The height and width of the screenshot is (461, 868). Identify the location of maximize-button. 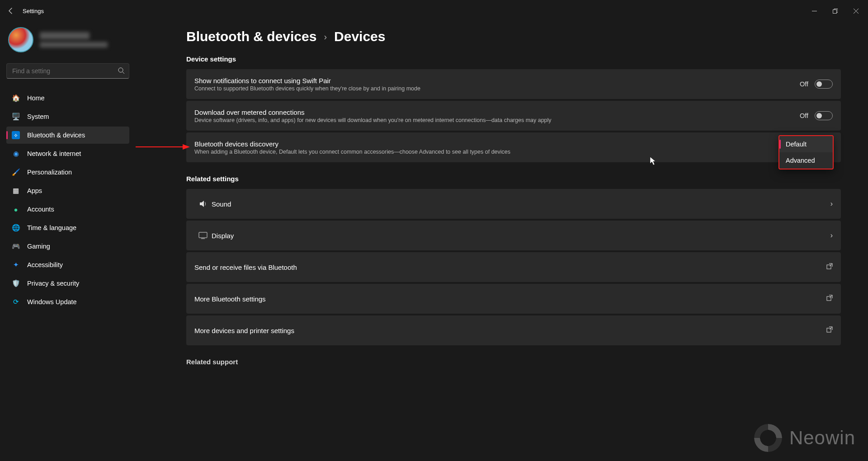
(835, 11).